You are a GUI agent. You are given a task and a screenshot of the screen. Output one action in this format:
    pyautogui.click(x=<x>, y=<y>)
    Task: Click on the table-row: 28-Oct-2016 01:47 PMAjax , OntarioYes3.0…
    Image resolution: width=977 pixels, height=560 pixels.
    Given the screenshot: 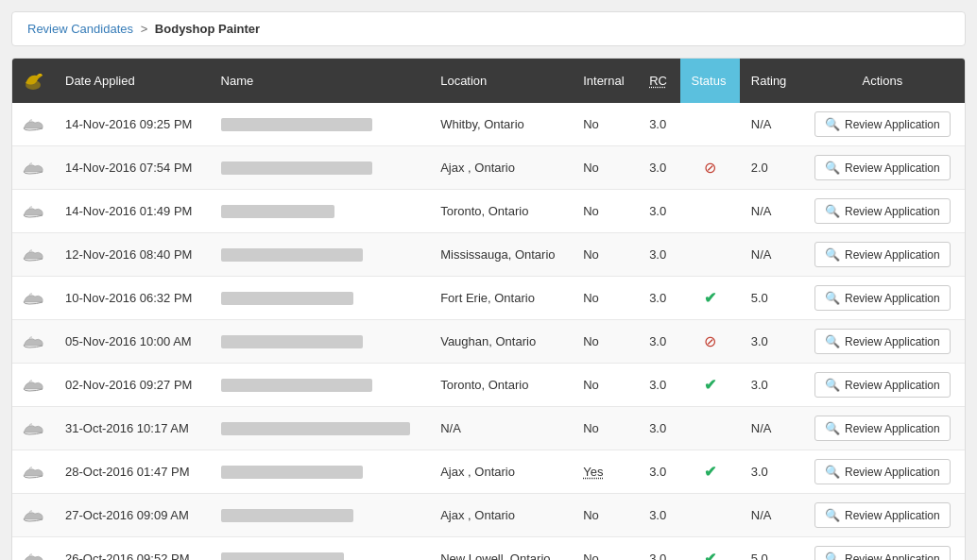 What is the action you would take?
    pyautogui.click(x=488, y=472)
    